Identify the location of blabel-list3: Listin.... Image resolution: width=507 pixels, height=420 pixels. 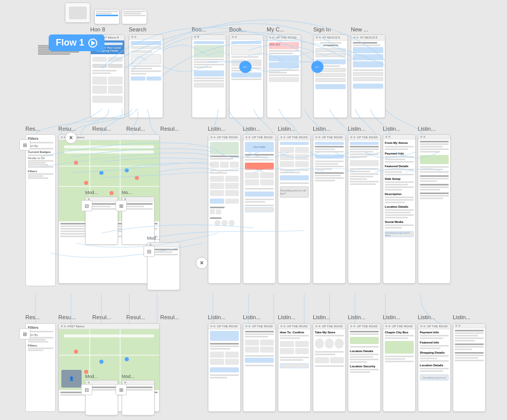
(287, 317).